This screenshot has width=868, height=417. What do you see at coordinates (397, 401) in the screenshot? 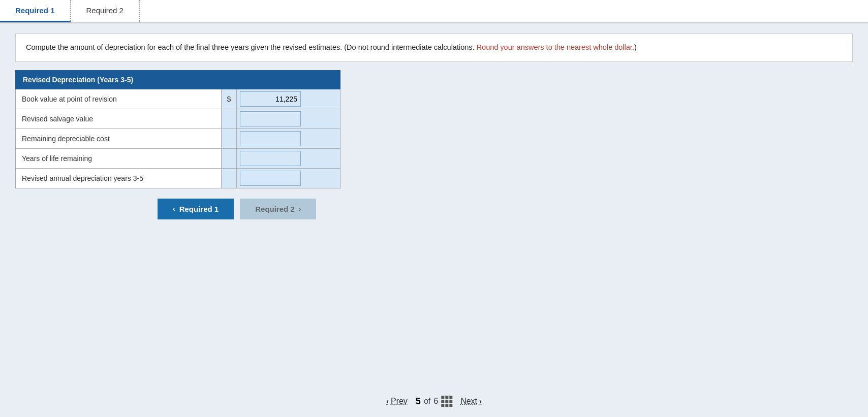
I see `prev-button: ‹ Prev` at bounding box center [397, 401].